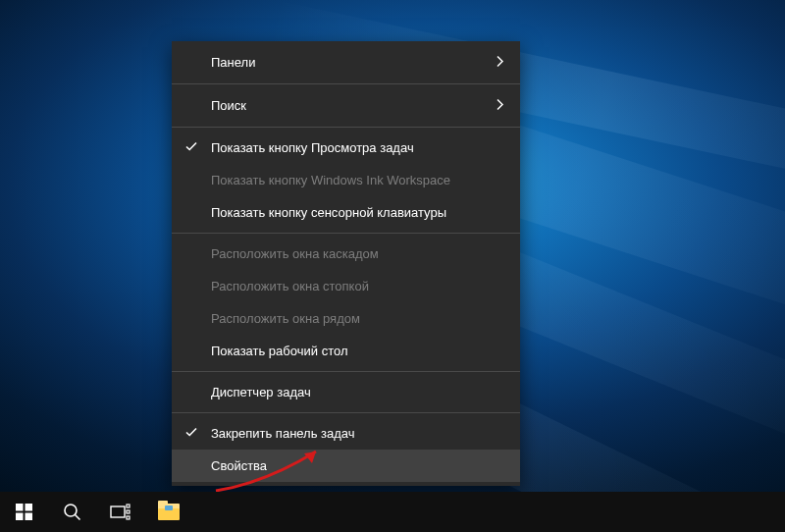  What do you see at coordinates (290, 287) in the screenshot?
I see `menu-item-label: Расположить окна стопкой` at bounding box center [290, 287].